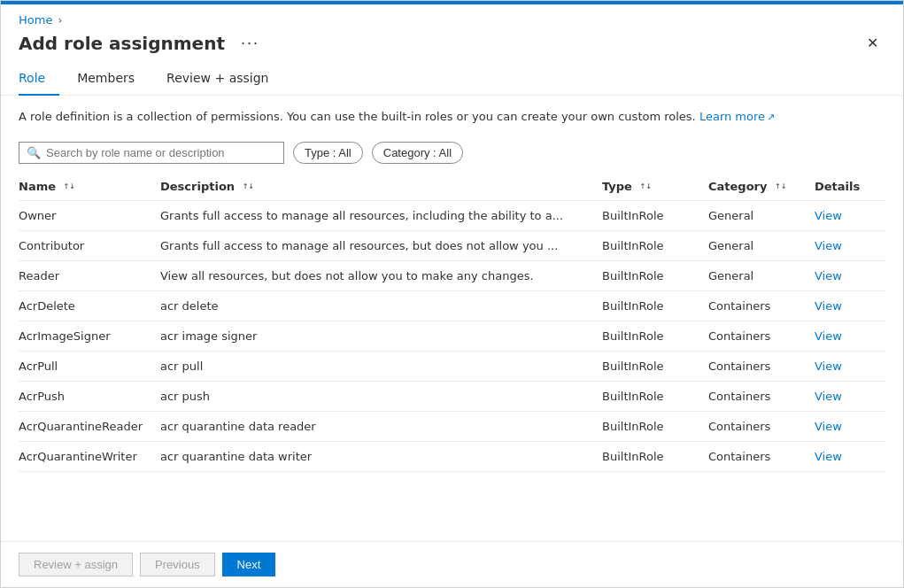  Describe the element at coordinates (248, 187) in the screenshot. I see `sort-icon-description: ↑↓` at that location.